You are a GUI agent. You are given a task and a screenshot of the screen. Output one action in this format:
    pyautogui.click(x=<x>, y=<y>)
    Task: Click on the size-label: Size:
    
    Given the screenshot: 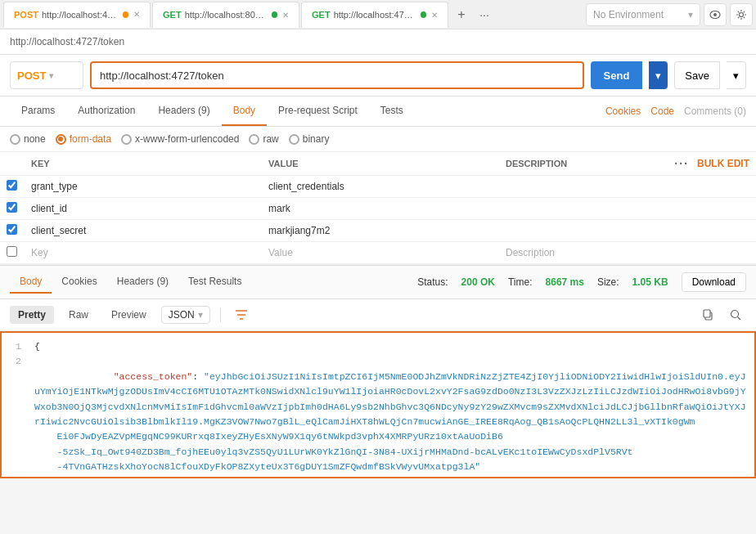 What is the action you would take?
    pyautogui.click(x=609, y=282)
    